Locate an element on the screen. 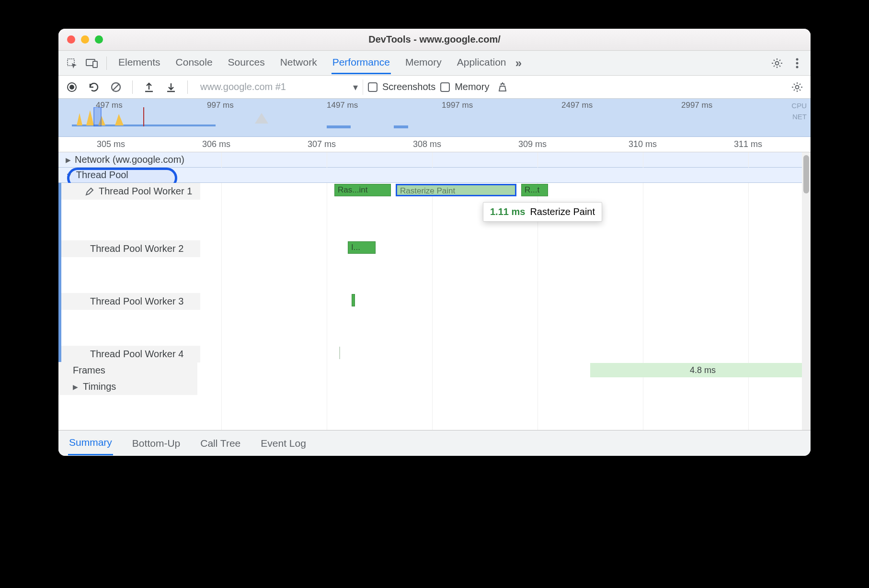  overview-tick: 1497 ms is located at coordinates (342, 105).